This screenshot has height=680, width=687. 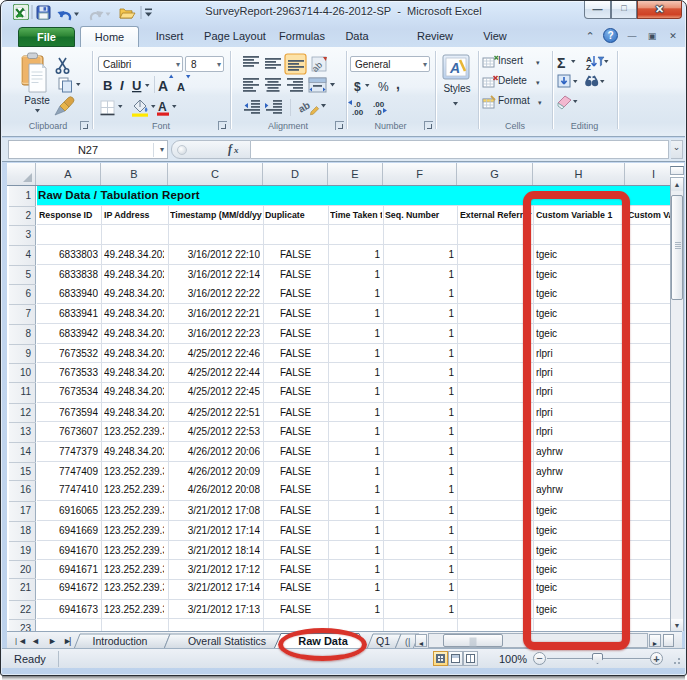 What do you see at coordinates (136, 86) in the screenshot?
I see `svg-text: U` at bounding box center [136, 86].